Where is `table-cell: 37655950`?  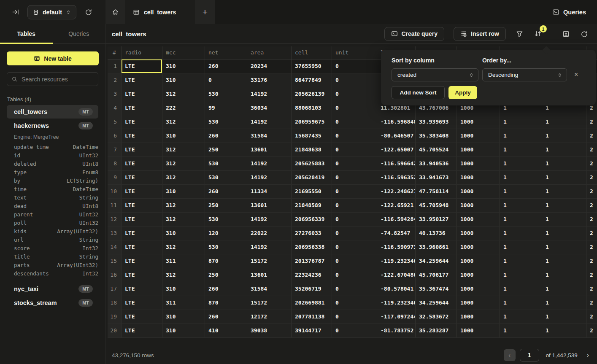 table-cell: 37655950 is located at coordinates (312, 66).